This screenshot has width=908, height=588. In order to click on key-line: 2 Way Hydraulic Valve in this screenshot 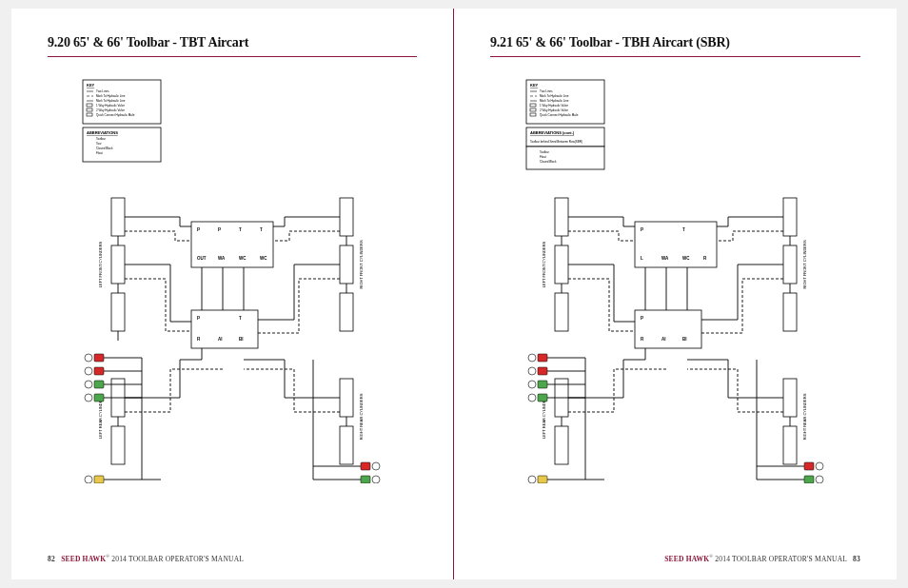, I will do `click(110, 110)`.